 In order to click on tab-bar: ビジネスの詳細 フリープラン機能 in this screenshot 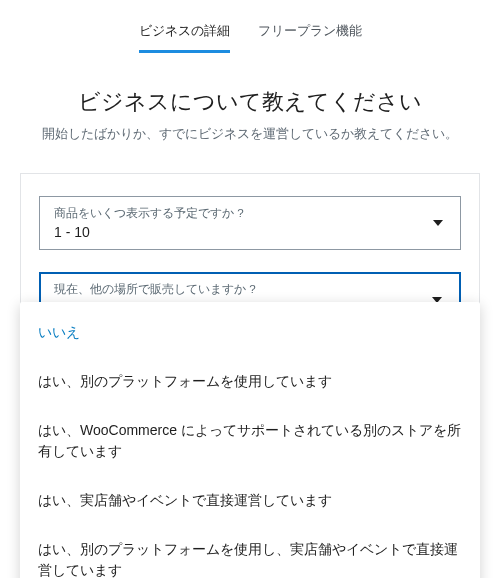, I will do `click(250, 26)`.